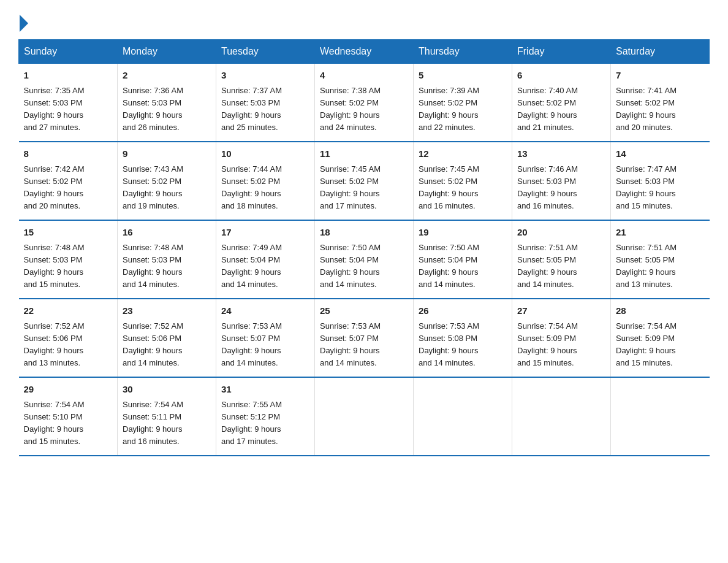  What do you see at coordinates (561, 338) in the screenshot?
I see `calendar-day-cell: 27Sunrise: 7:54 AMSunset: 5:09 PMDayligh…` at bounding box center [561, 338].